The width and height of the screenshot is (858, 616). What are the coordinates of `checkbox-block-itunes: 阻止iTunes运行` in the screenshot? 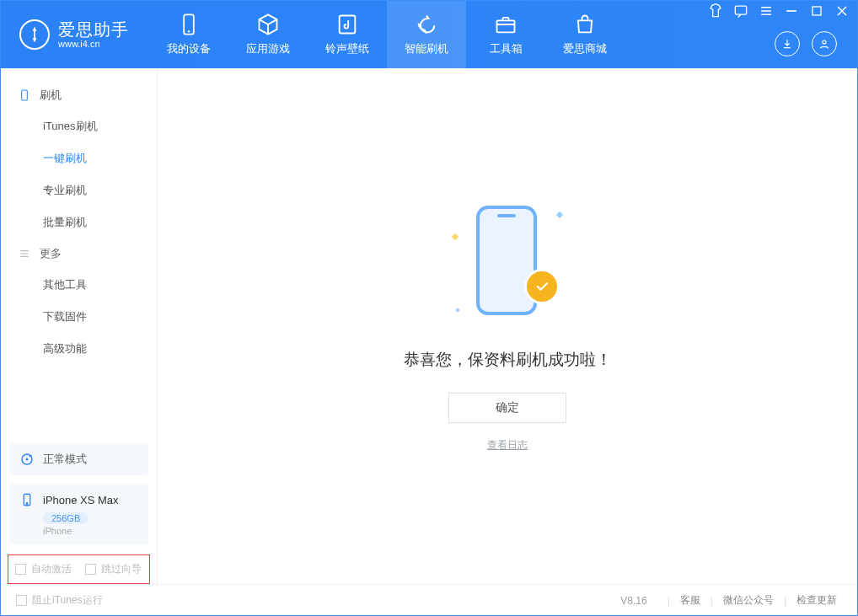 It's located at (59, 600).